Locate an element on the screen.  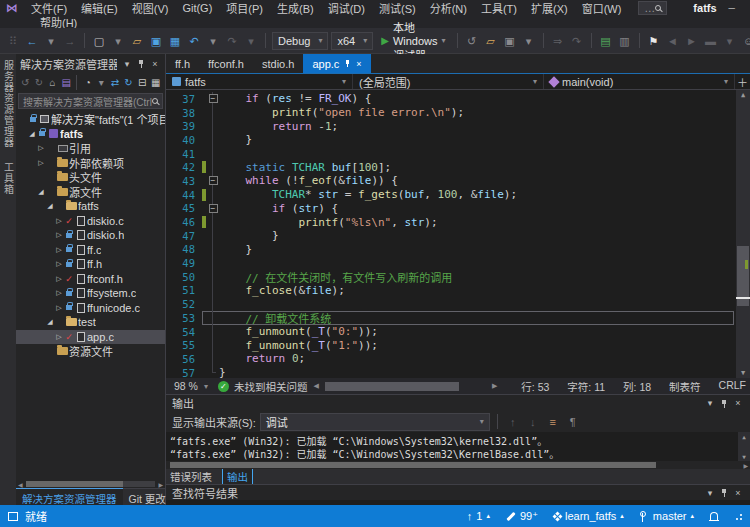
code-line: 56 return 0; is located at coordinates (458, 359).